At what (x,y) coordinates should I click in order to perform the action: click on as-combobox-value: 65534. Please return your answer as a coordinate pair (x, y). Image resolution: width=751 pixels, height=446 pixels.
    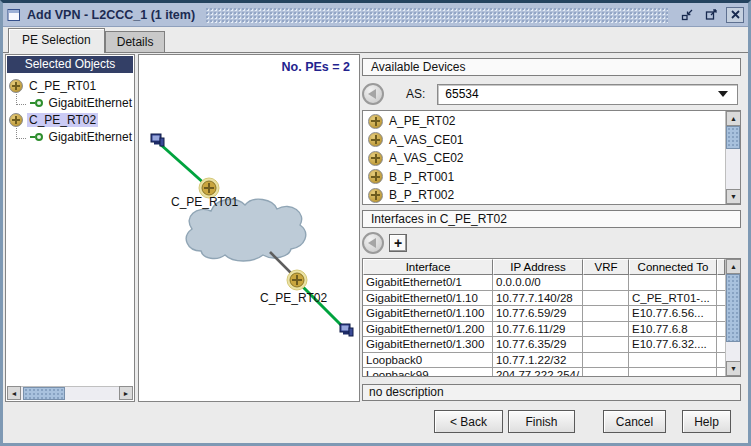
    Looking at the image, I should click on (462, 94).